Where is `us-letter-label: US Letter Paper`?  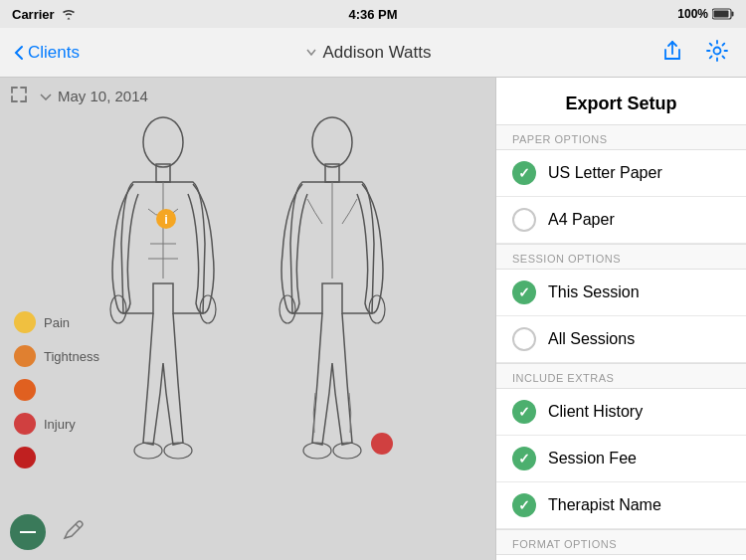
us-letter-label: US Letter Paper is located at coordinates (605, 173).